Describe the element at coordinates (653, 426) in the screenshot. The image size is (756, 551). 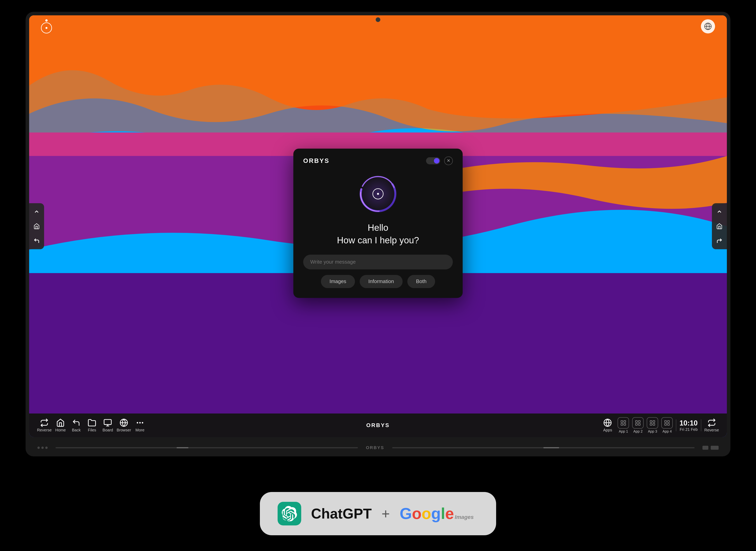
I see `taskbar-app3: App 3` at that location.